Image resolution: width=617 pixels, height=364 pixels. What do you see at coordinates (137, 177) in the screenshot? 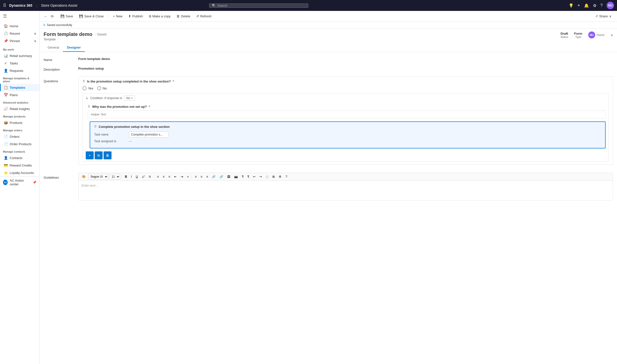
I see `underline-button: U` at bounding box center [137, 177].